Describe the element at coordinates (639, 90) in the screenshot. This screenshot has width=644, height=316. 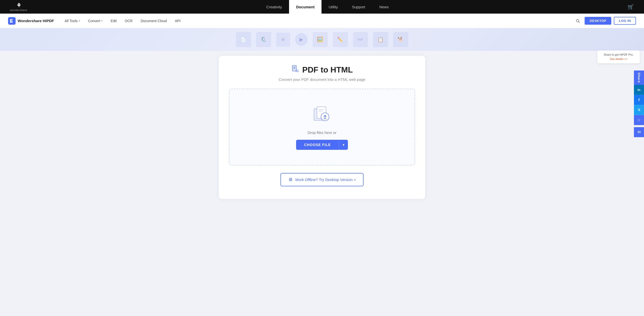
I see `linkedin-icon: in` at that location.